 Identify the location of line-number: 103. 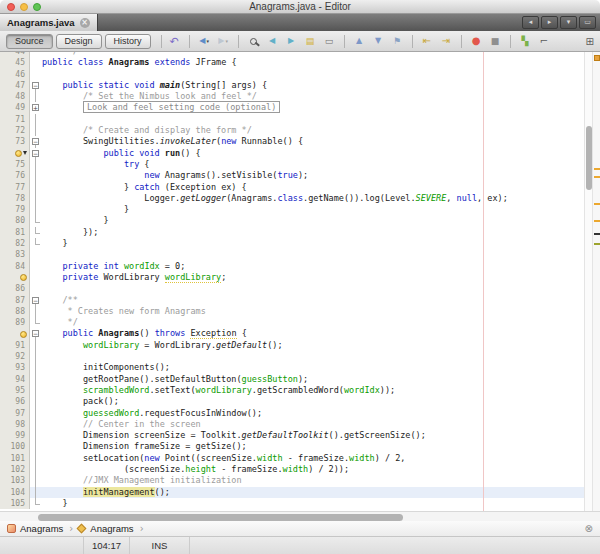
(15, 480).